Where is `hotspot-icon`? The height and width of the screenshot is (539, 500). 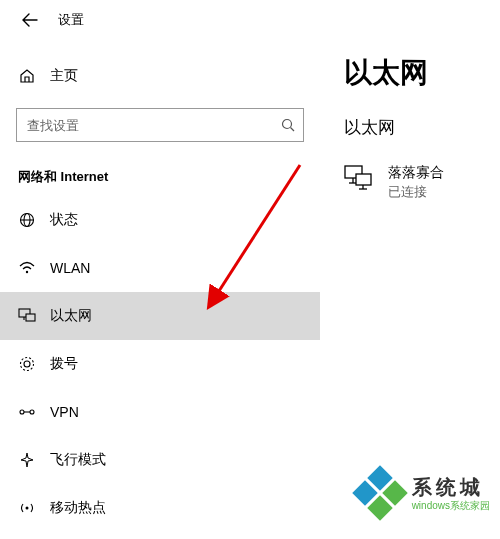 hotspot-icon is located at coordinates (27, 508).